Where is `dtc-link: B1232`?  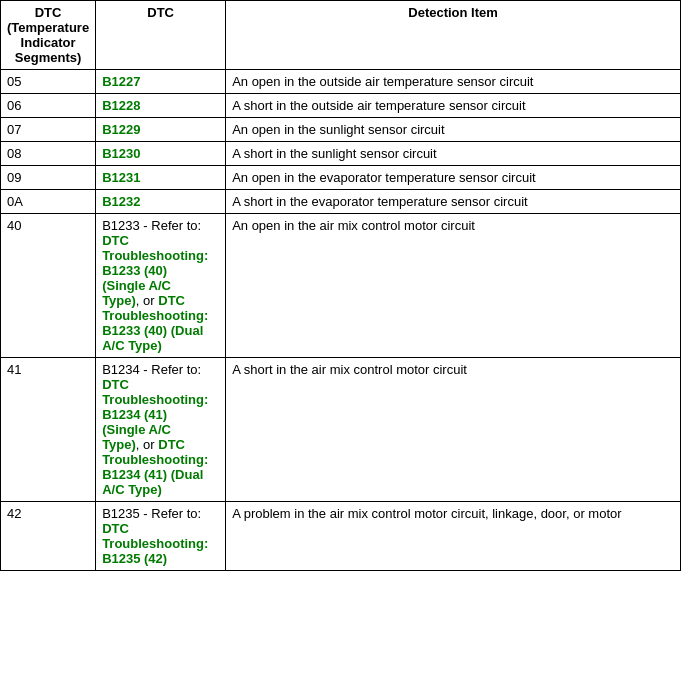
dtc-link: B1232 is located at coordinates (121, 202).